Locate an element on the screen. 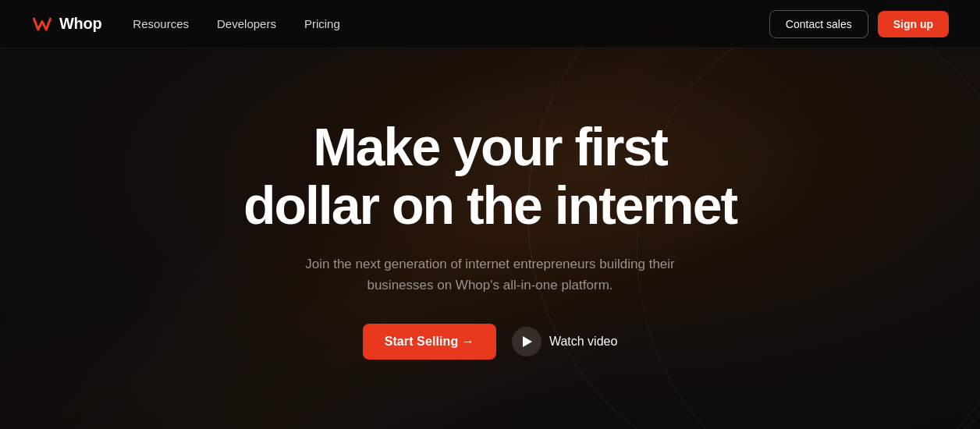 This screenshot has height=429, width=980. start-selling-button: Start Selling → is located at coordinates (429, 342).